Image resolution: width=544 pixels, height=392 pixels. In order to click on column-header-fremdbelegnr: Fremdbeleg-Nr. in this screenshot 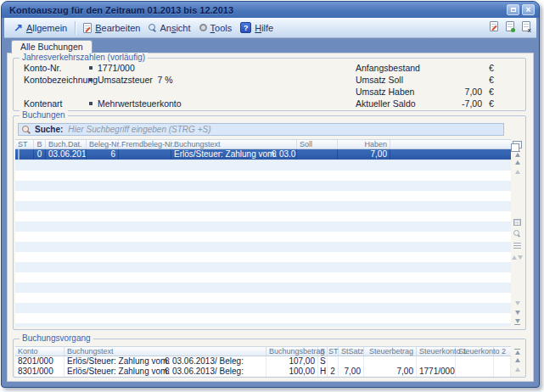, I will do `click(145, 144)`.